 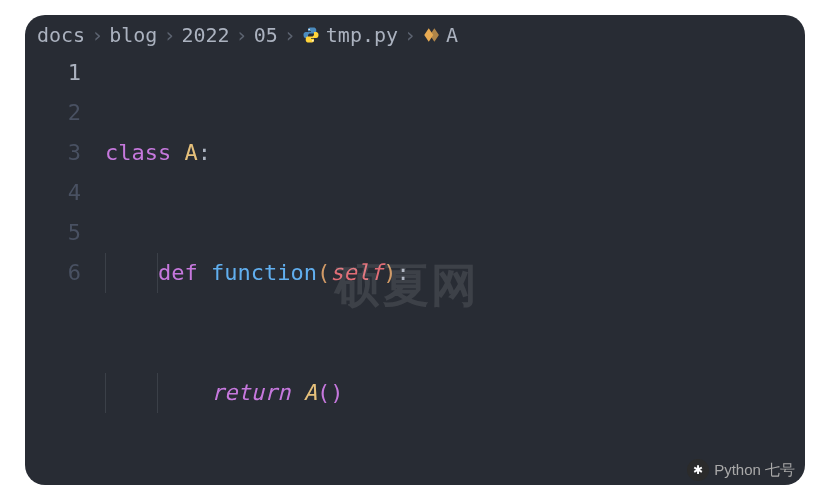 What do you see at coordinates (356, 272) in the screenshot?
I see `param-token: self` at bounding box center [356, 272].